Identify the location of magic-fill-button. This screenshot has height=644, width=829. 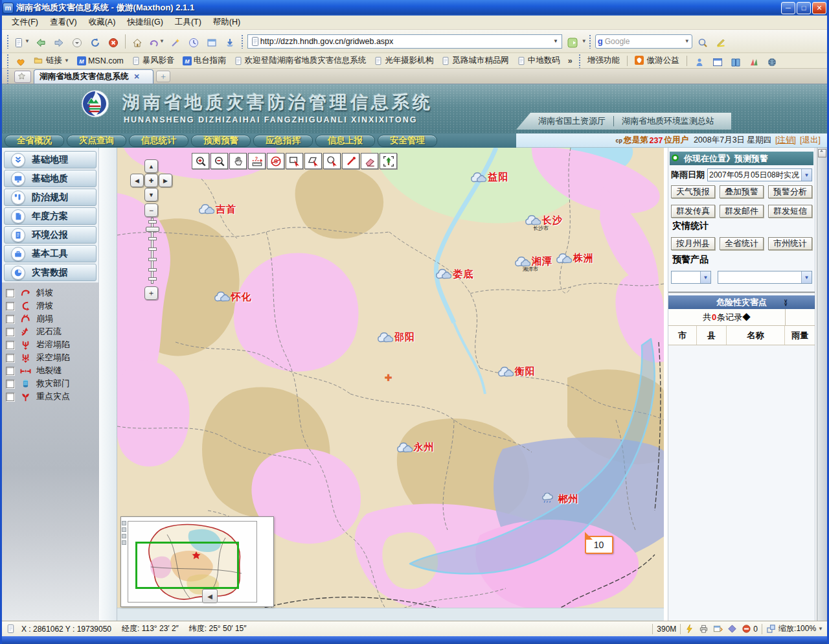
(176, 41).